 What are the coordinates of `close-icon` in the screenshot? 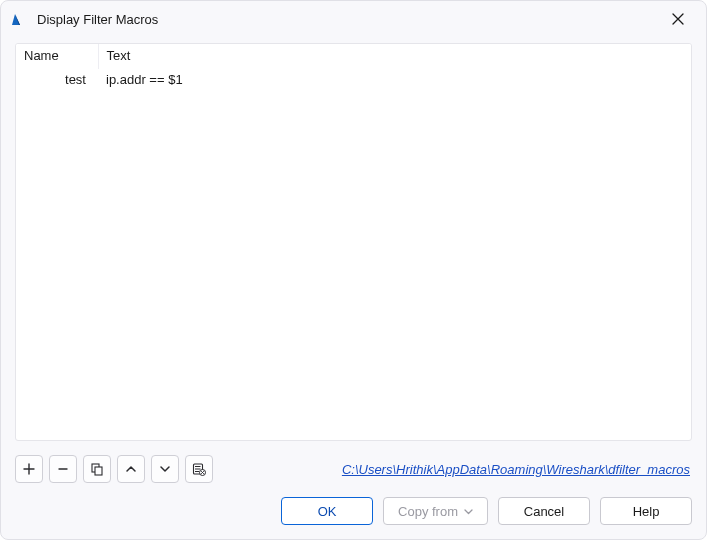 It's located at (678, 19).